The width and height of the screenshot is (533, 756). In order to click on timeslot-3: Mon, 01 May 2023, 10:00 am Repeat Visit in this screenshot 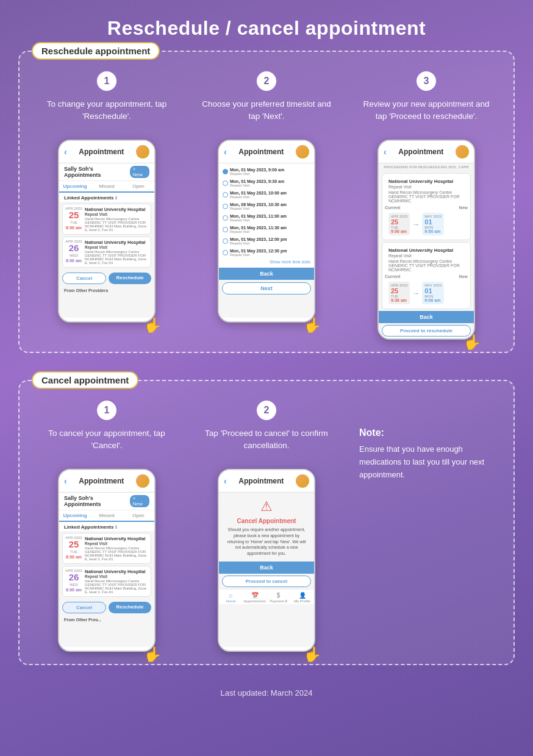, I will do `click(266, 195)`.